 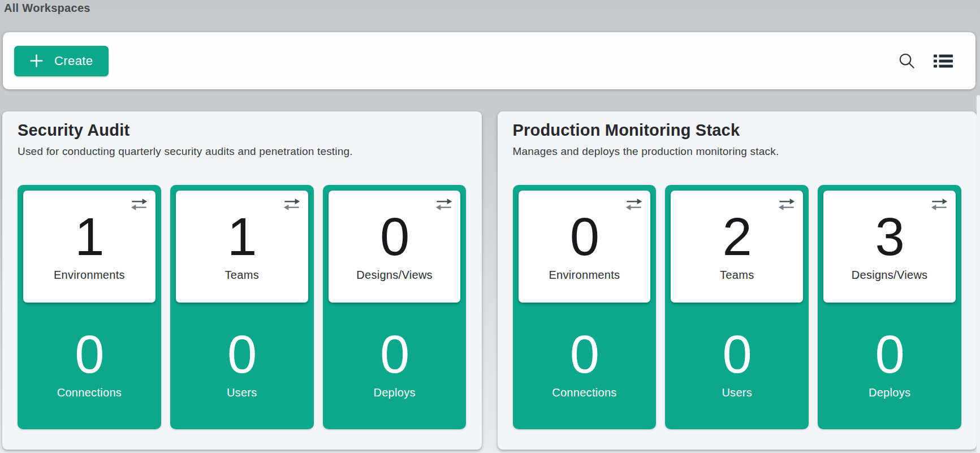 I want to click on tile-top-panel: 0 Designs/Views, so click(x=395, y=247).